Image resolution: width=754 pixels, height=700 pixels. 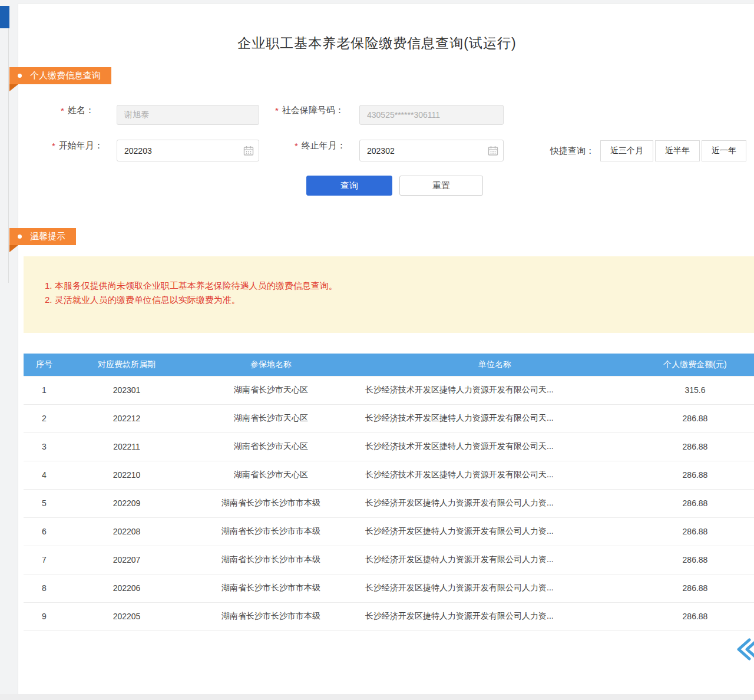 What do you see at coordinates (127, 560) in the screenshot?
I see `cell-period: 202207` at bounding box center [127, 560].